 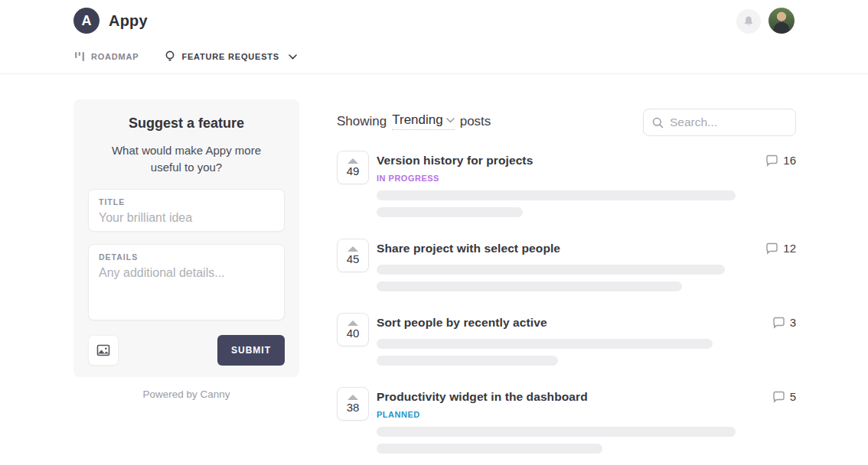 What do you see at coordinates (566, 421) in the screenshot?
I see `post-row: 38 Productivity widget in the dashboard …` at bounding box center [566, 421].